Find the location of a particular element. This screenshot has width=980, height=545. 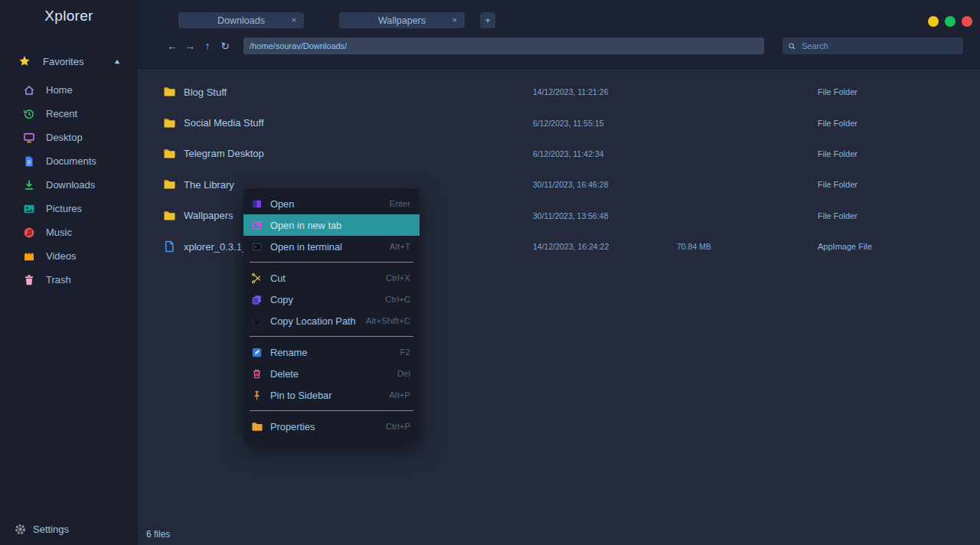

open-new-tab-icon is located at coordinates (257, 225).